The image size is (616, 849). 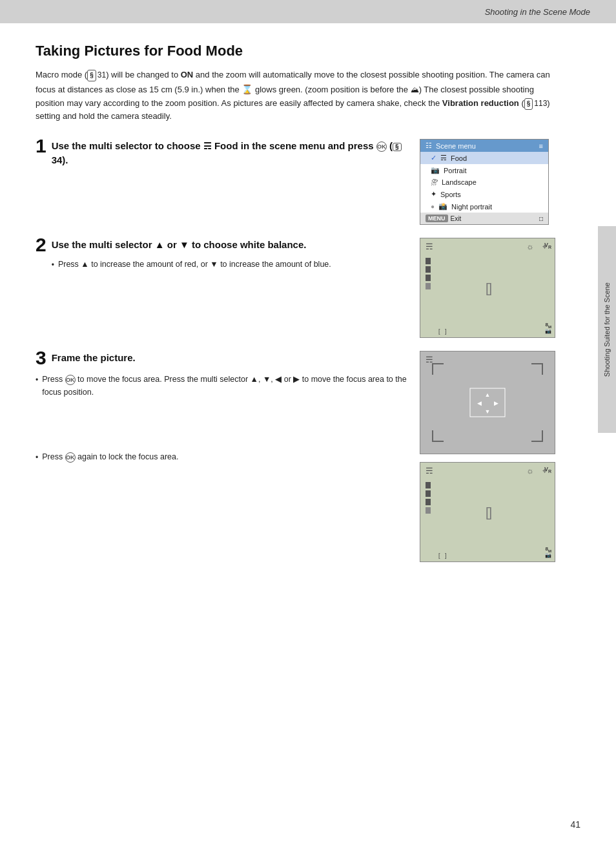 I want to click on portrait-icon: 📷, so click(x=435, y=171).